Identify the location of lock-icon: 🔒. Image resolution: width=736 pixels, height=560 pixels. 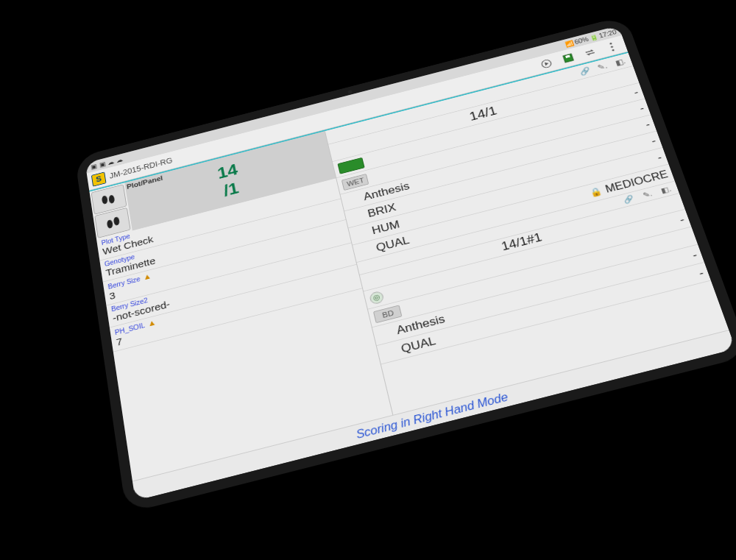
(595, 192).